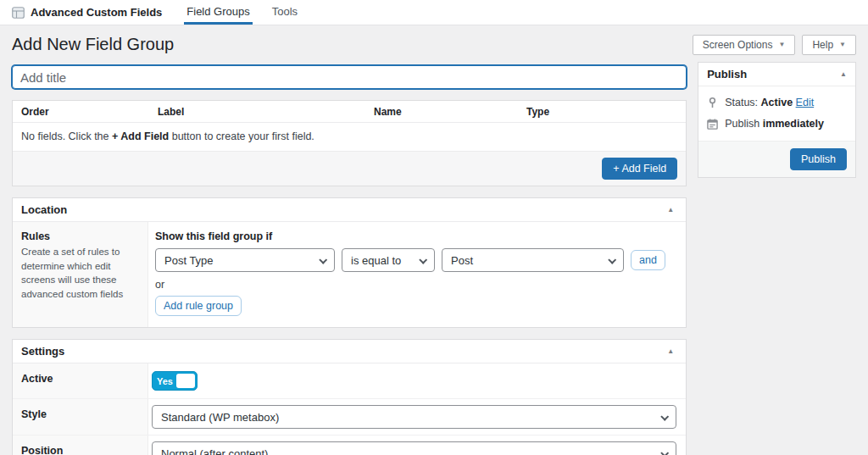 This screenshot has height=455, width=868. I want to click on brand-label: Advanced Custom Fields, so click(97, 12).